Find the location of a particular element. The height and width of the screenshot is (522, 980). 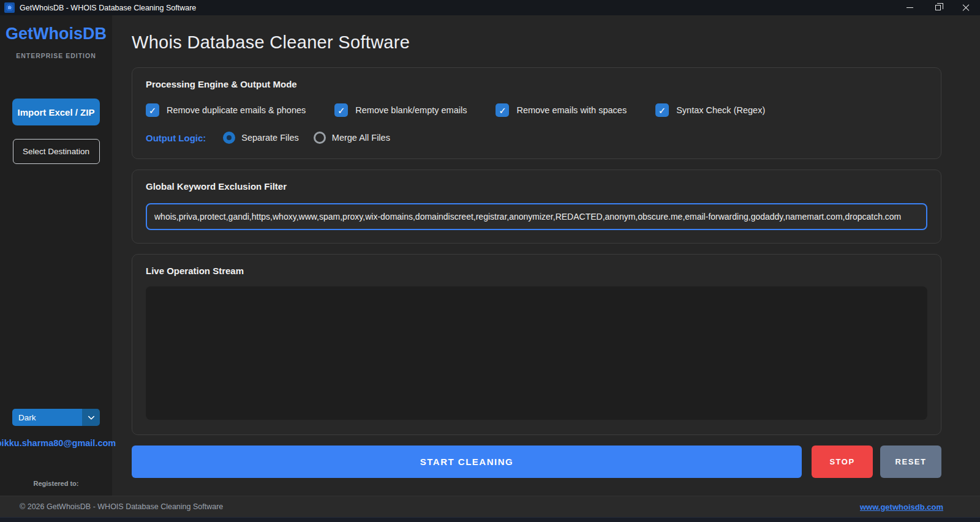

import-excel-zip-button: Import Excel / ZIP is located at coordinates (56, 112).